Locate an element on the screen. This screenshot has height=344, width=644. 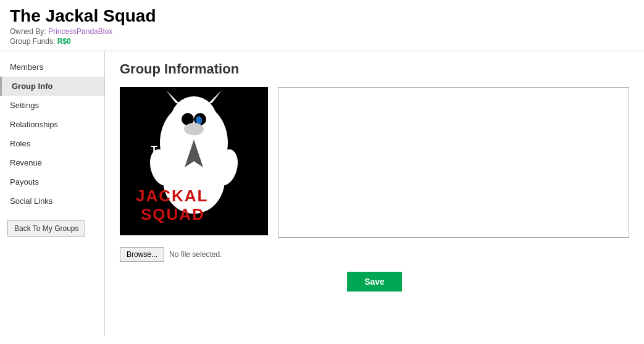
sidebar-item-members: Members is located at coordinates (52, 67).